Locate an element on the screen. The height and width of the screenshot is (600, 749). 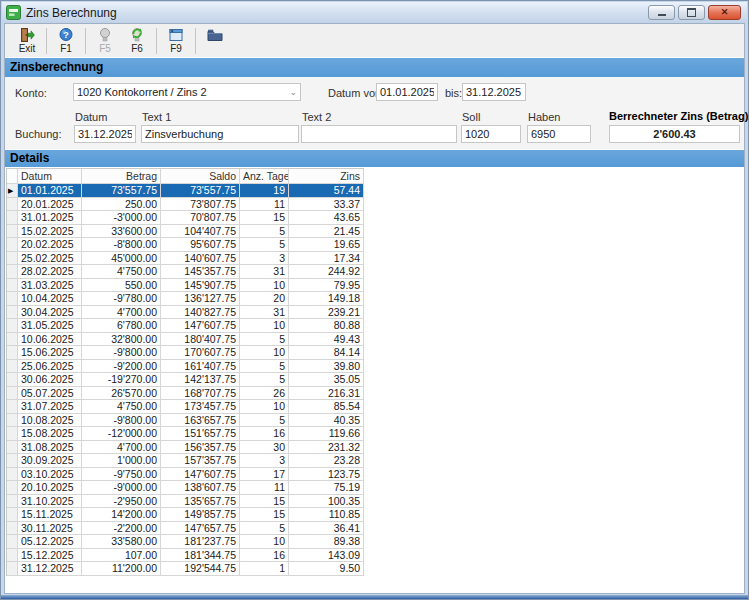
berechneter-zins-value is located at coordinates (674, 134).